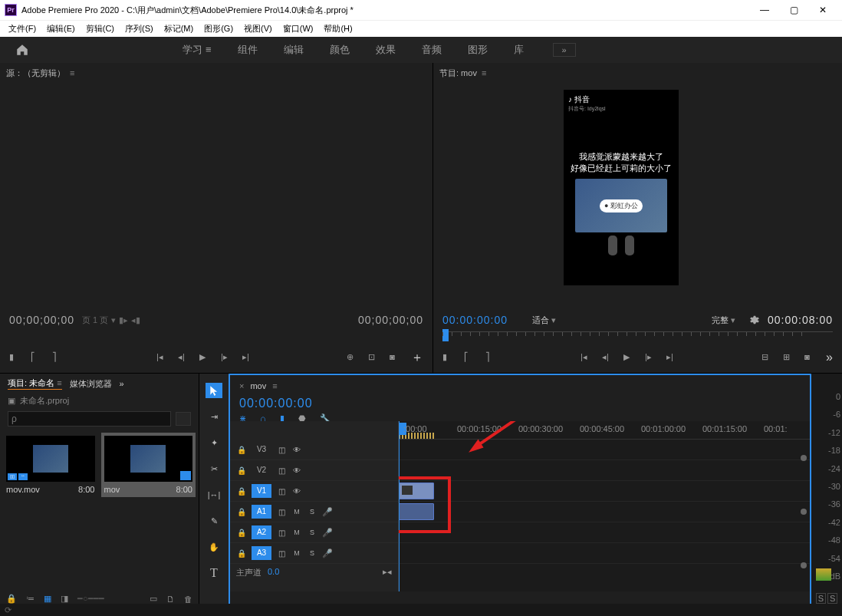  Describe the element at coordinates (261, 553) in the screenshot. I see `track-a3: A3` at that location.